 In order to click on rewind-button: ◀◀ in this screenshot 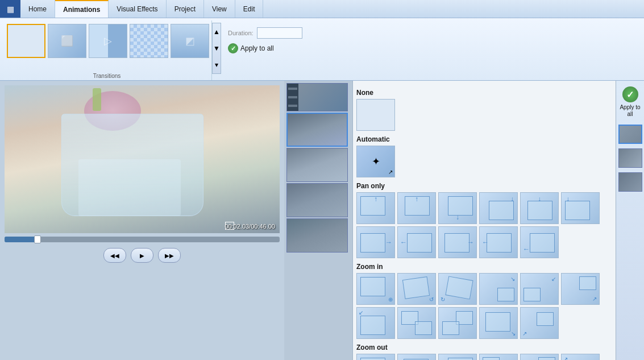, I will do `click(115, 255)`.